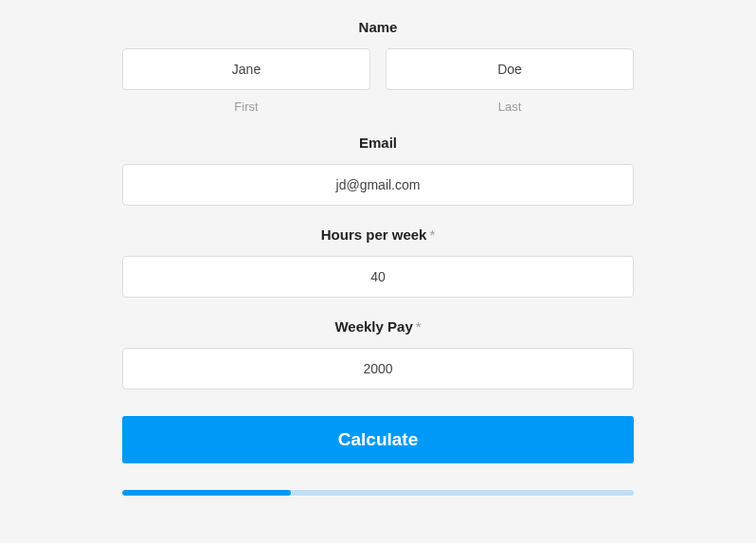 This screenshot has height=543, width=756. Describe the element at coordinates (419, 326) in the screenshot. I see `pay-required-icon: *` at that location.